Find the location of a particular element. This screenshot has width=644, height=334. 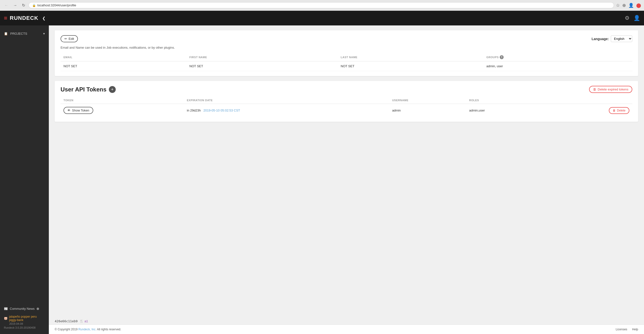

delete-expired-tokens-button: 🗑 Delete expired tokens is located at coordinates (610, 89).